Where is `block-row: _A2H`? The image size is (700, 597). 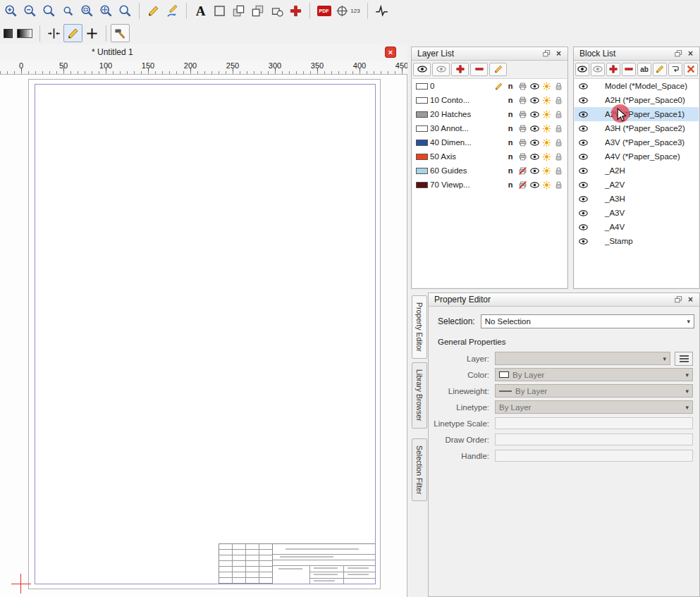 block-row: _A2H is located at coordinates (637, 171).